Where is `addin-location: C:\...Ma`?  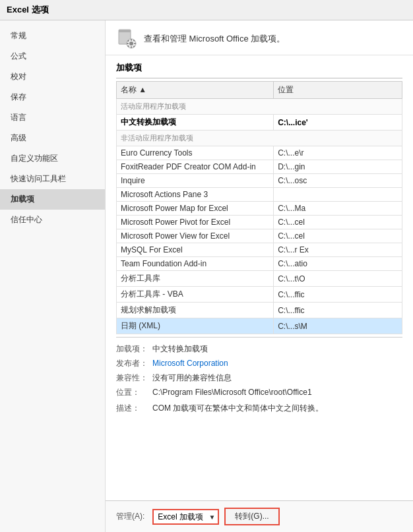 addin-location: C:\...Ma is located at coordinates (338, 208).